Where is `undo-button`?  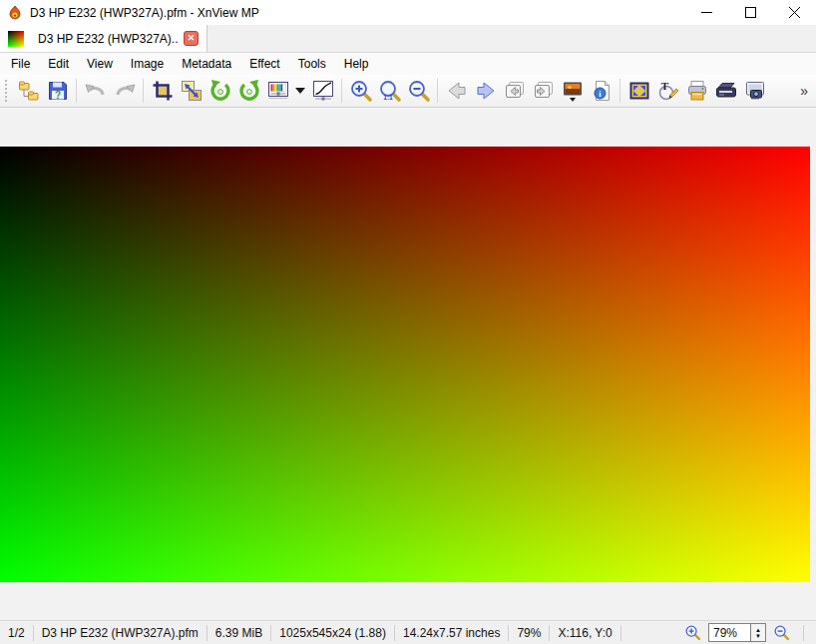 undo-button is located at coordinates (96, 91).